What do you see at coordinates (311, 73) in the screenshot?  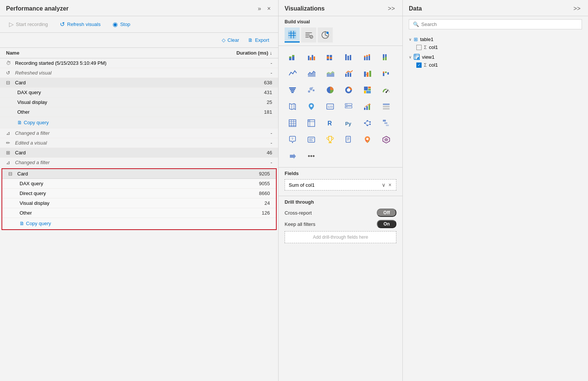 I see `area-chart-button` at bounding box center [311, 73].